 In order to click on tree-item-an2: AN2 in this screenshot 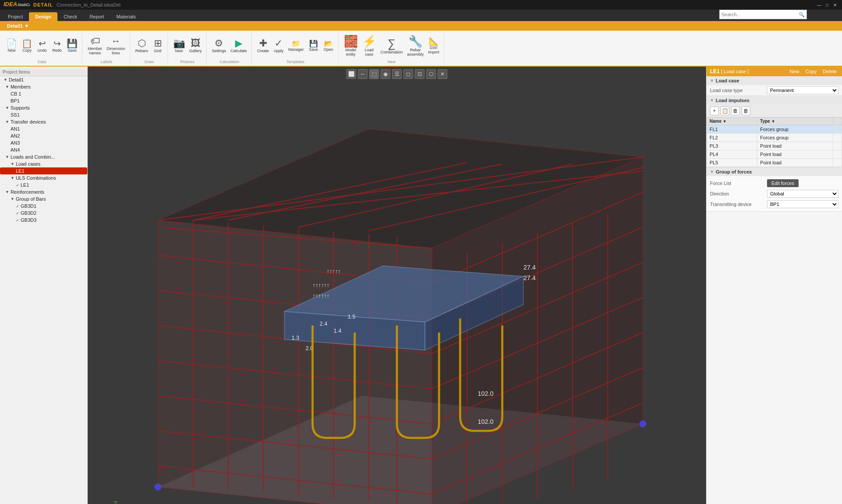, I will do `click(44, 136)`.